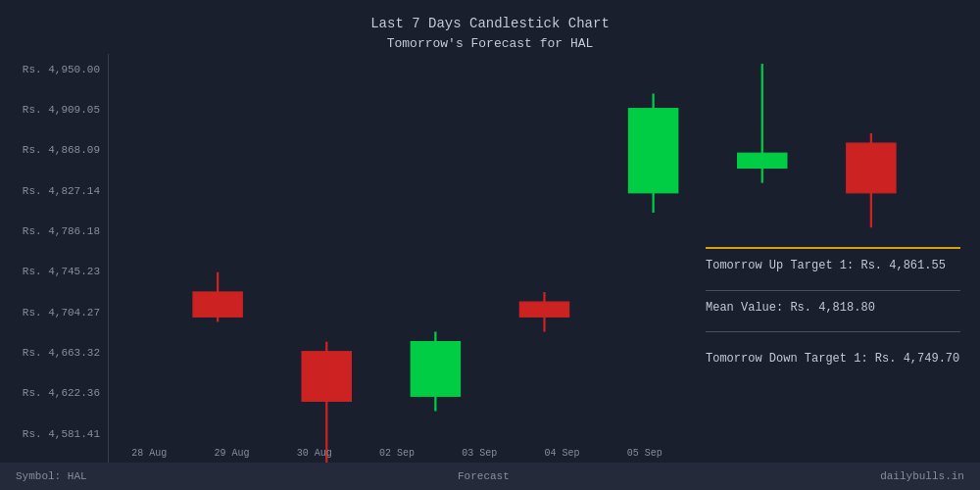 Image resolution: width=980 pixels, height=490 pixels. I want to click on y-axis-label: Rs. 4,827.14, so click(50, 191).